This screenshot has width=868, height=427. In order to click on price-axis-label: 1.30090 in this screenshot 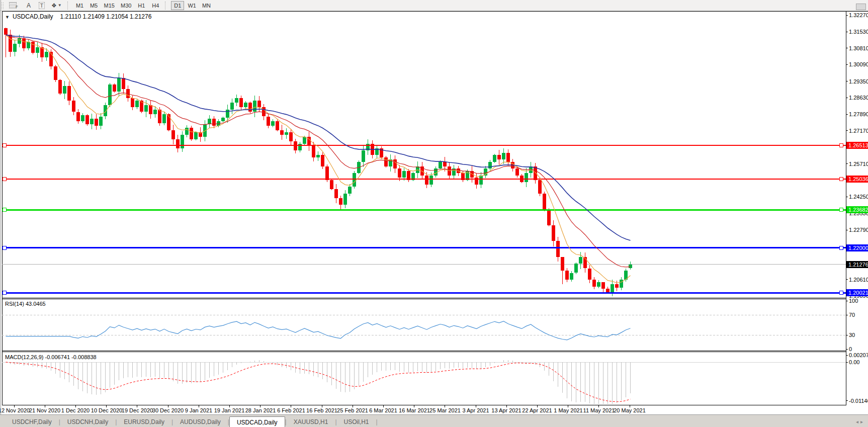, I will do `click(858, 64)`.